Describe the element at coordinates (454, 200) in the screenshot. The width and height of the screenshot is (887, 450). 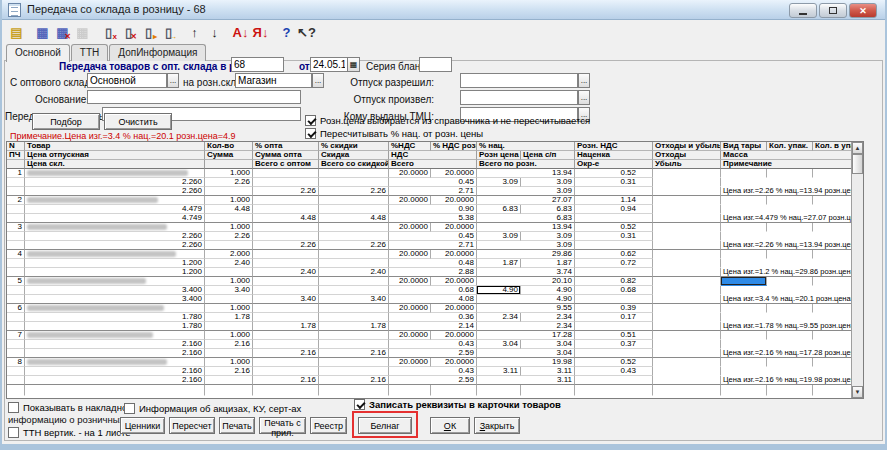
I see `cell-retail-vat-pct: 20.0000` at that location.